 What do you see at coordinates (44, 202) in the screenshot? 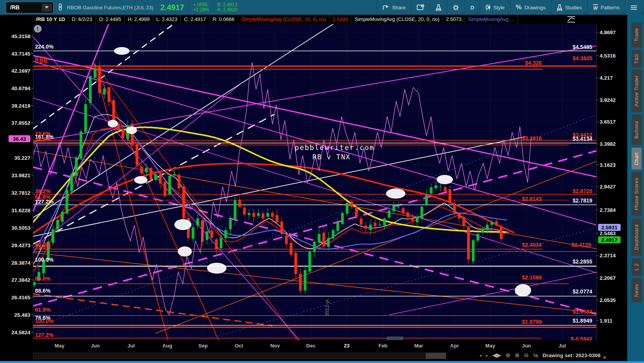
I see `fib-level-label: 127.2%` at bounding box center [44, 202].